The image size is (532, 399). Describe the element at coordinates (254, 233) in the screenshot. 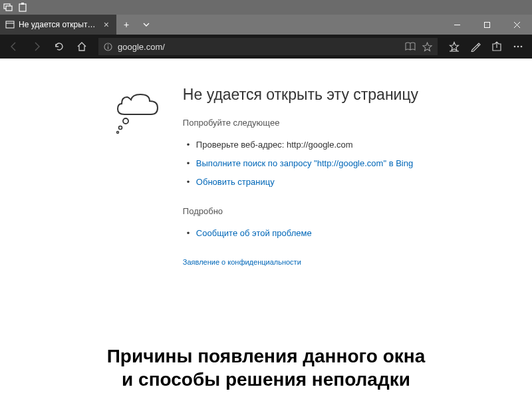

I see `report-link: Сообщите об этой проблеме` at that location.